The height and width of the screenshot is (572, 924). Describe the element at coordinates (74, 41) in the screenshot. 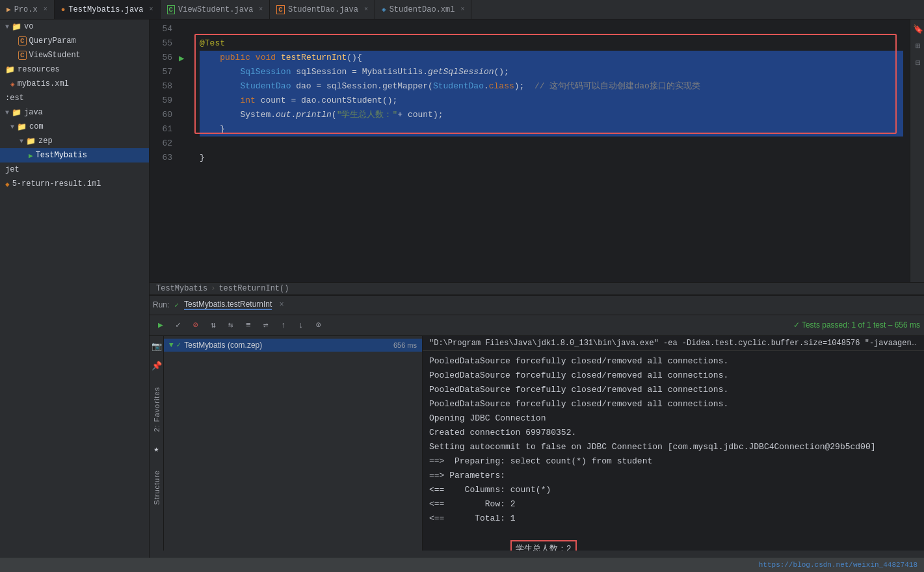

I see `sidebar-item-queryparam: C QueryParam` at that location.